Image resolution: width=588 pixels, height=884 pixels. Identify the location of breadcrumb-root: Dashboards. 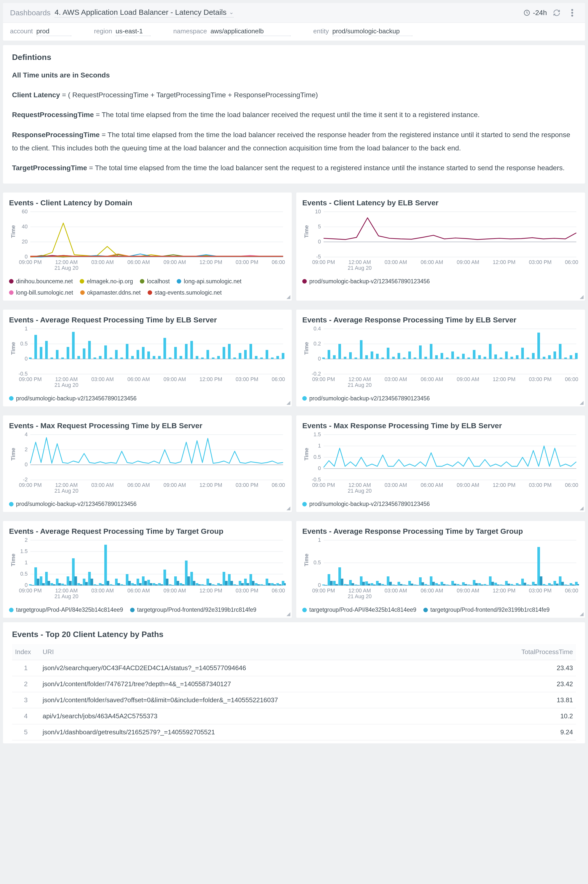
(30, 13).